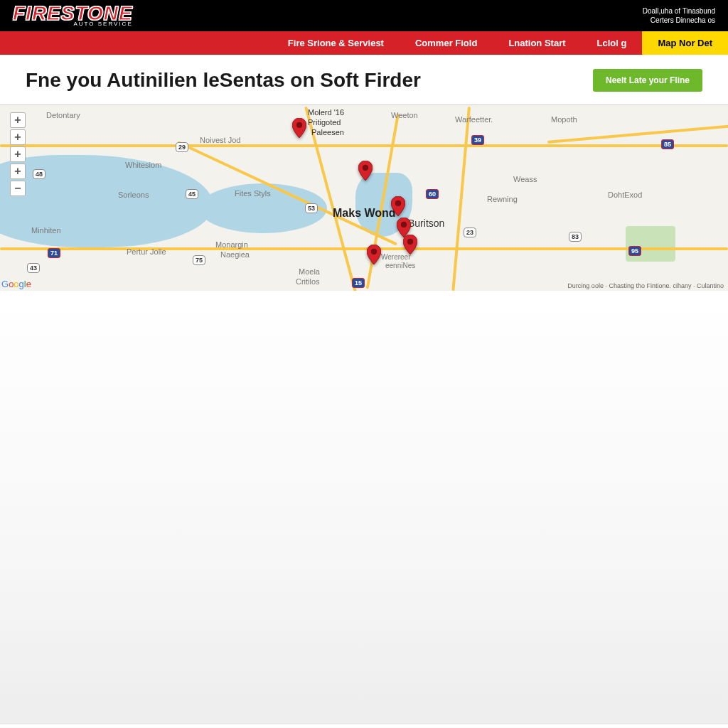 This screenshot has height=728, width=728. I want to click on place-label: Pertur Jolle, so click(146, 252).